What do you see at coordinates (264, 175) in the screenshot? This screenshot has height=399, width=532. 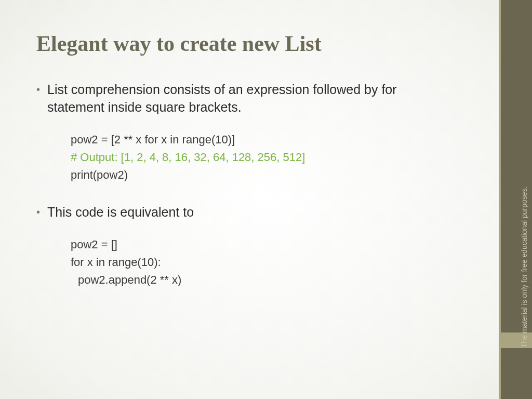 I see `code-line: print(pow2)` at bounding box center [264, 175].